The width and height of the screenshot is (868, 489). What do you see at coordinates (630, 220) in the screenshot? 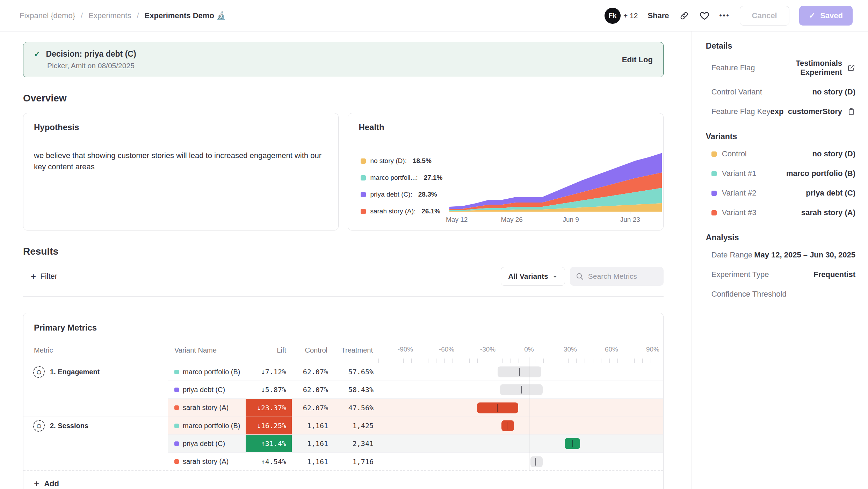
I see `x-axis-label: Jun 23` at bounding box center [630, 220].